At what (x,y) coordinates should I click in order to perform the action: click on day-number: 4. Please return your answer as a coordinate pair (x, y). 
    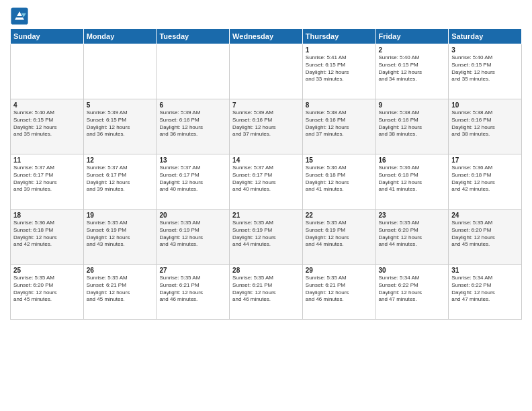
    Looking at the image, I should click on (47, 105).